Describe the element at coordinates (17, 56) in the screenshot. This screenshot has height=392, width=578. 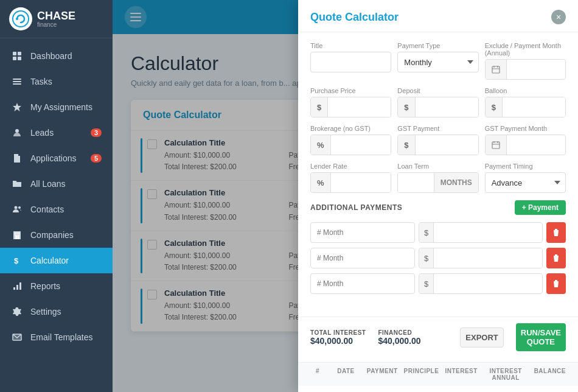
I see `grid-icon` at that location.